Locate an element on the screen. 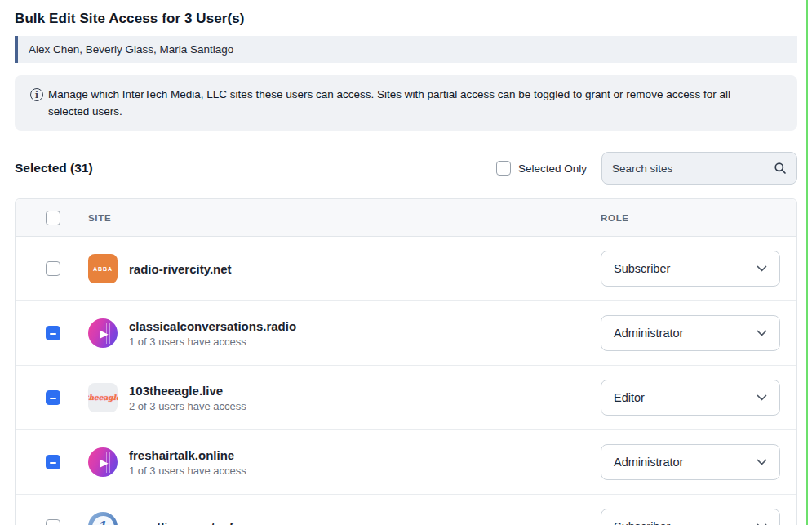 This screenshot has height=525, width=812. site-logo: theeagle is located at coordinates (103, 398).